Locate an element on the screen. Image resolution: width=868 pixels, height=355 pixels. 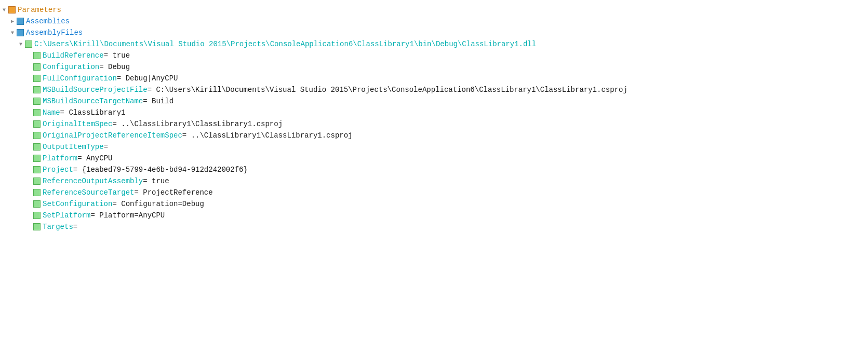
node-label: OriginalProjectReferenceItemSpec is located at coordinates (112, 135).